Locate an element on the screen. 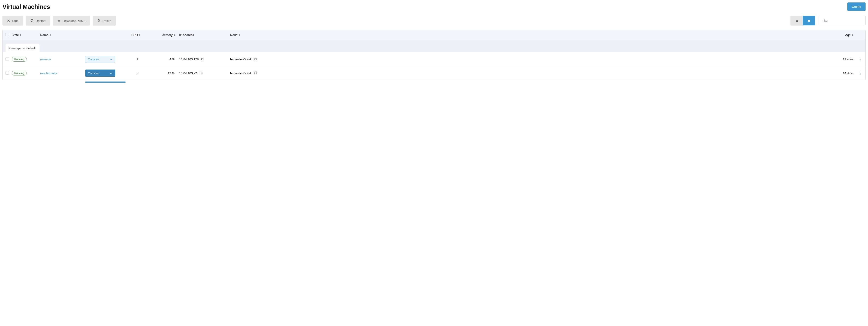  download-yaml-label: Download YAML is located at coordinates (74, 21).